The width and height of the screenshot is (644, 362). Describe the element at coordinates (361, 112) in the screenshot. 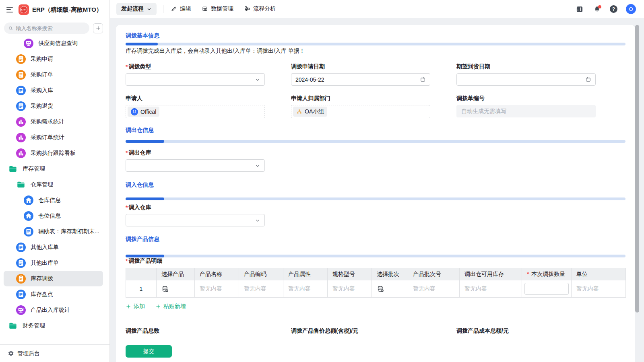

I see `department-field: OA小组` at that location.